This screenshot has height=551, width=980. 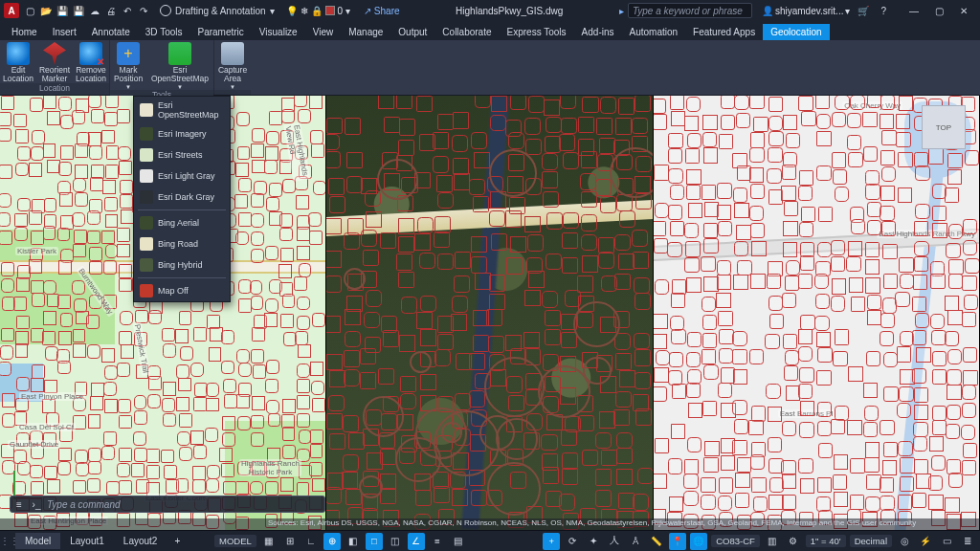 What do you see at coordinates (374, 541) in the screenshot?
I see `osnap-toggle-icon: □` at bounding box center [374, 541].